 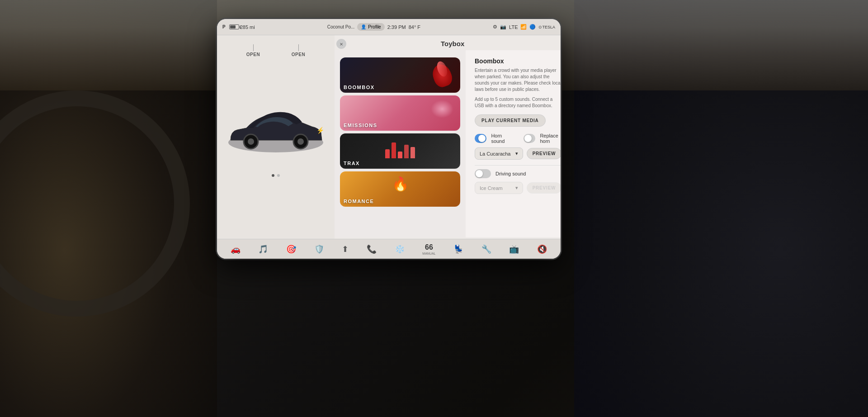 I want to click on driving-dropdown-chevron: ▾, so click(x=517, y=188).